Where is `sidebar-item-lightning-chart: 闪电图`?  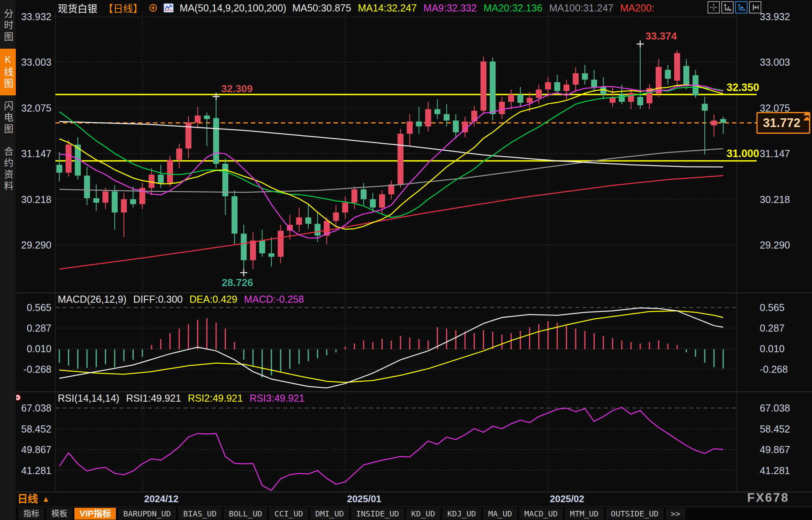 sidebar-item-lightning-chart: 闪电图 is located at coordinates (8, 118).